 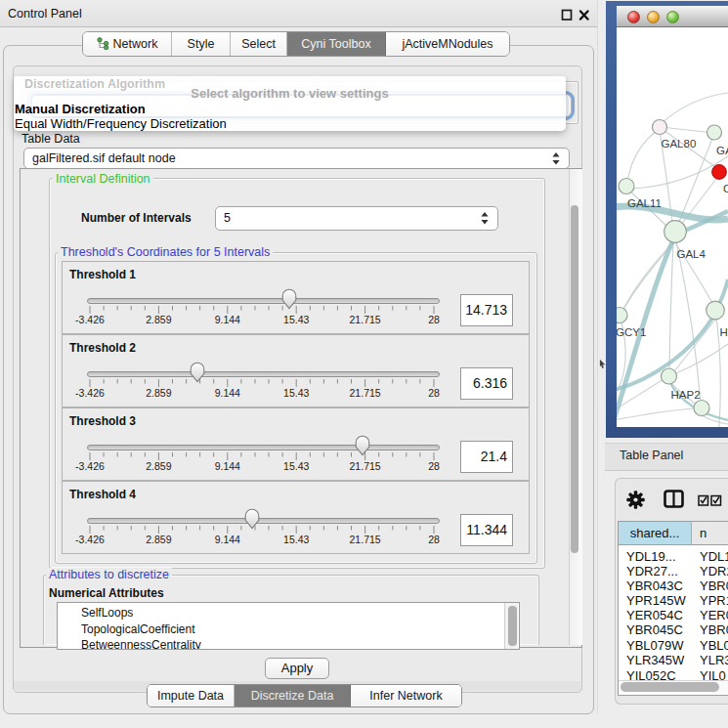 I want to click on svg-text: GAL4, so click(x=692, y=254).